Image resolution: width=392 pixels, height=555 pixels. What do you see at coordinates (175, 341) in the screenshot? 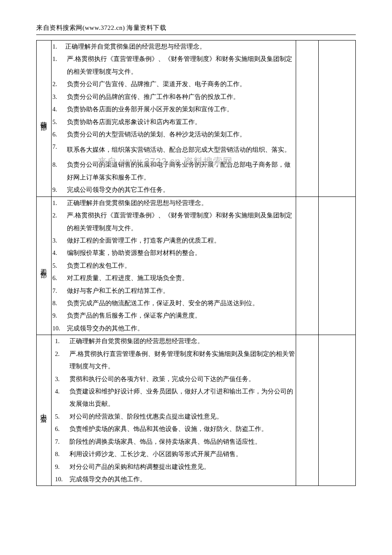
I see `list-item: 1.正确理解并自觉贯彻集团的经营思想经营理念。` at bounding box center [175, 341].